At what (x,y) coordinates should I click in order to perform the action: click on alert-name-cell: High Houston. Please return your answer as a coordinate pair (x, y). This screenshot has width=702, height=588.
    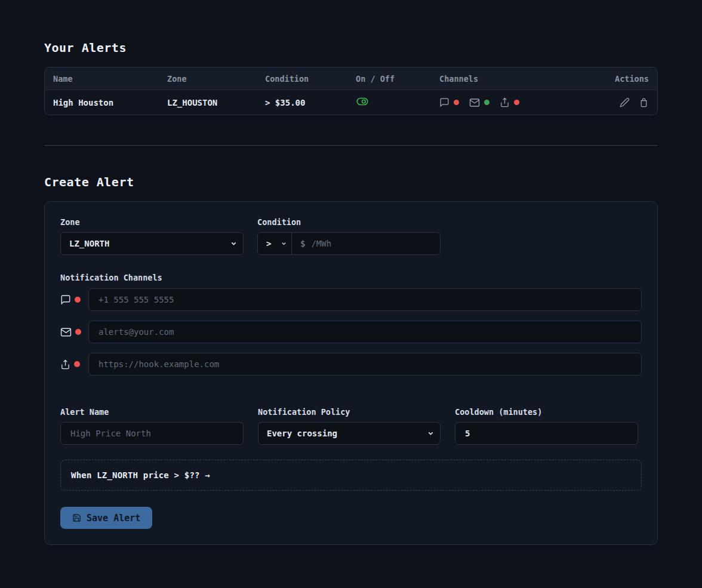
    Looking at the image, I should click on (110, 103).